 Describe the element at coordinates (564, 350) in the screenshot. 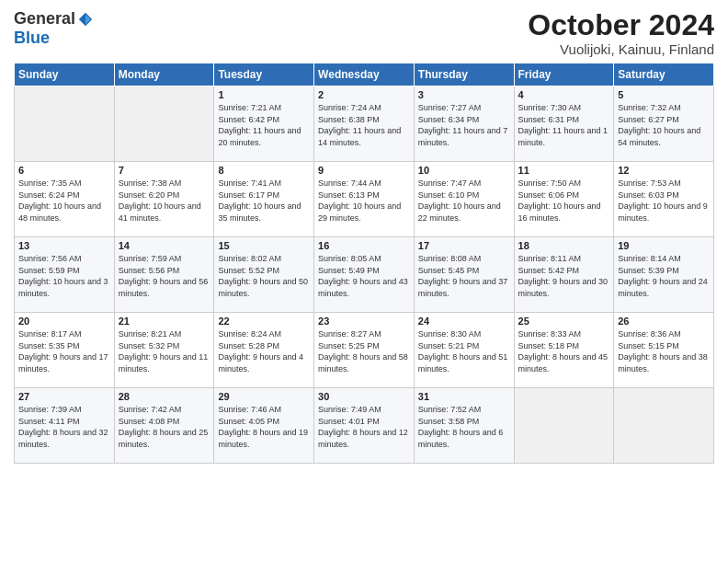

I see `calendar-cell: 25Sunrise: 8:33 AM Sunset: 5:18 PM Dayli…` at that location.